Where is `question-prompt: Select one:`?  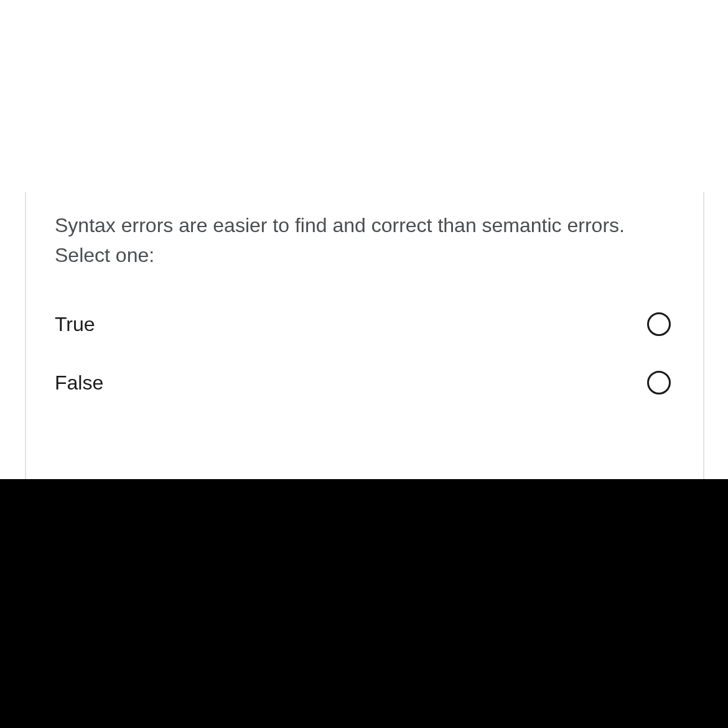
question-prompt: Select one: is located at coordinates (365, 255).